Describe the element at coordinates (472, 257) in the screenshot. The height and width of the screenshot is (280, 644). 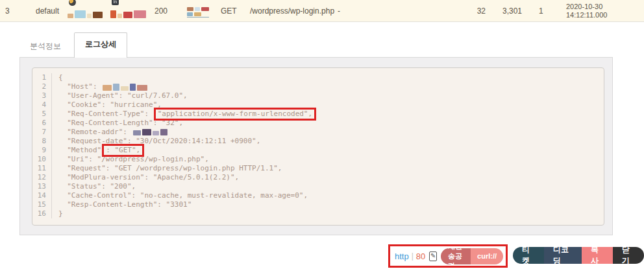
I see `resend-attack-control: 재전송공격 curl://` at that location.